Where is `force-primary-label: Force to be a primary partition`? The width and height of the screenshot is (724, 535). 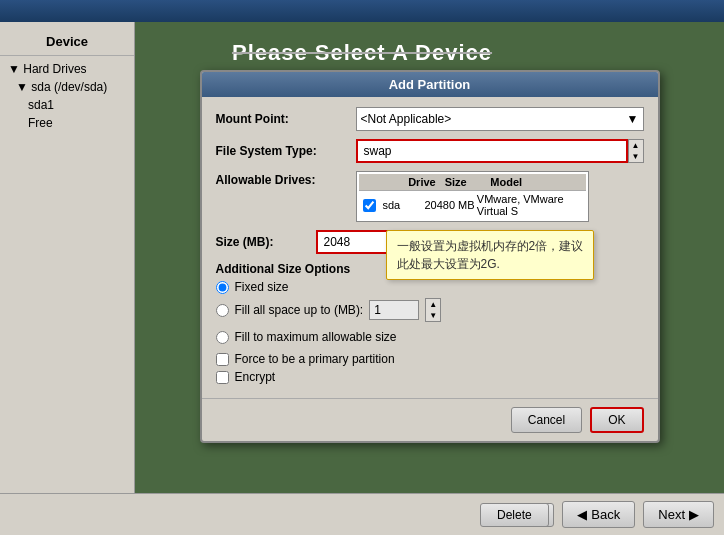
force-primary-label: Force to be a primary partition is located at coordinates (315, 359).